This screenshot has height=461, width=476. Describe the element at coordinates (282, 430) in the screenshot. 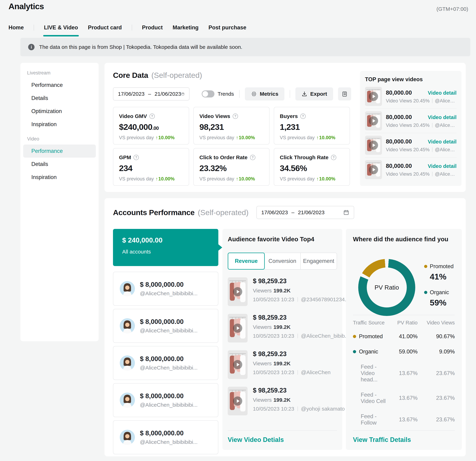

I see `divider` at that location.